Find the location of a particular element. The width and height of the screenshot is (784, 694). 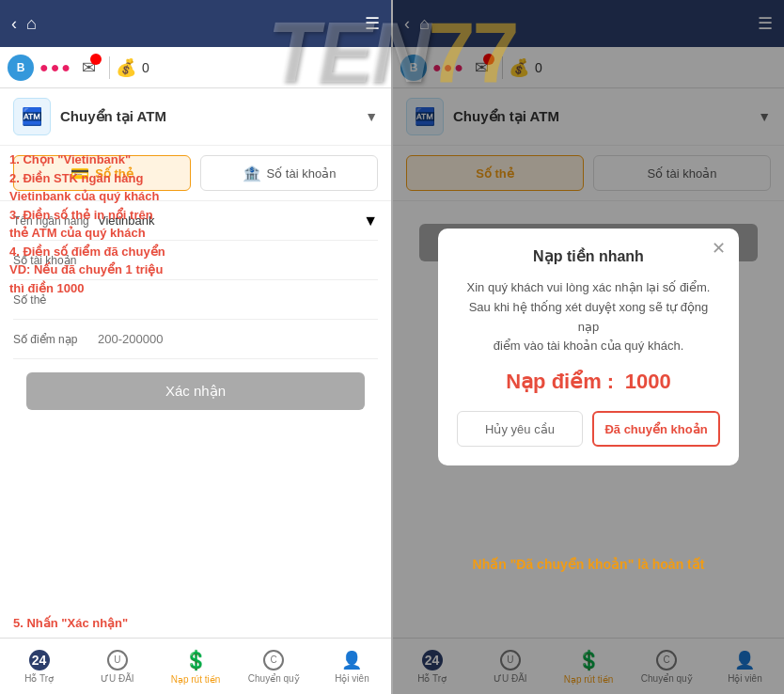

atm-left: 🏧 Chuyển tại ATM is located at coordinates (90, 117).